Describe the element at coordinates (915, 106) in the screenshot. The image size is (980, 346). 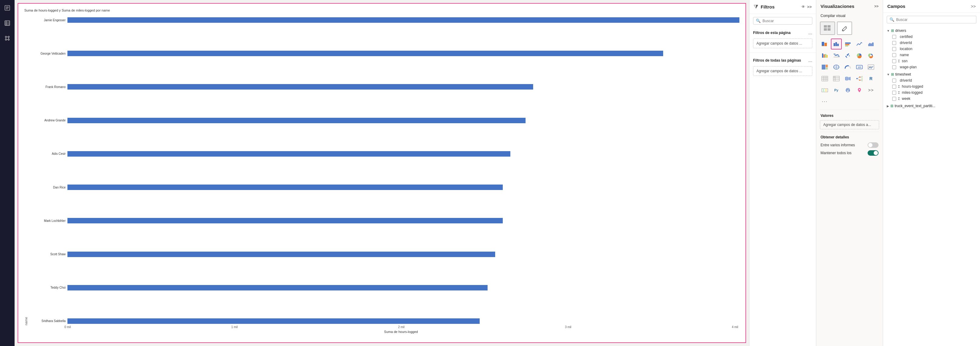
I see `tree-group-label: truck_event_text_partiti...` at that location.